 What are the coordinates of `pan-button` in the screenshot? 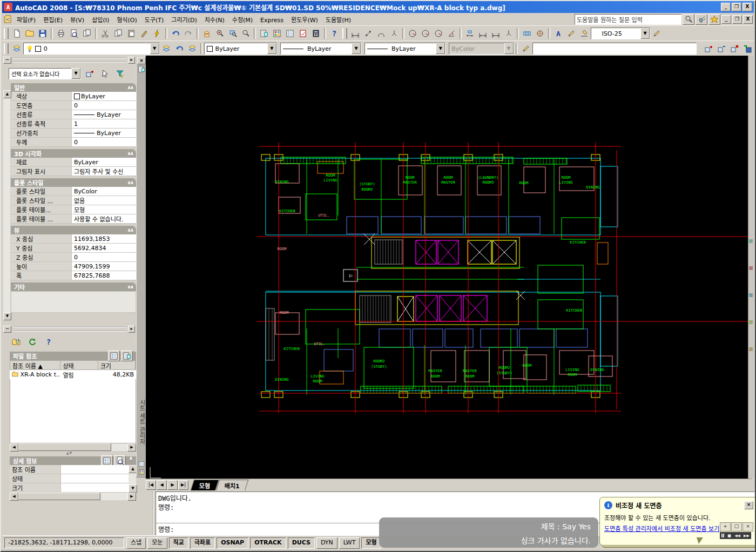 It's located at (207, 33).